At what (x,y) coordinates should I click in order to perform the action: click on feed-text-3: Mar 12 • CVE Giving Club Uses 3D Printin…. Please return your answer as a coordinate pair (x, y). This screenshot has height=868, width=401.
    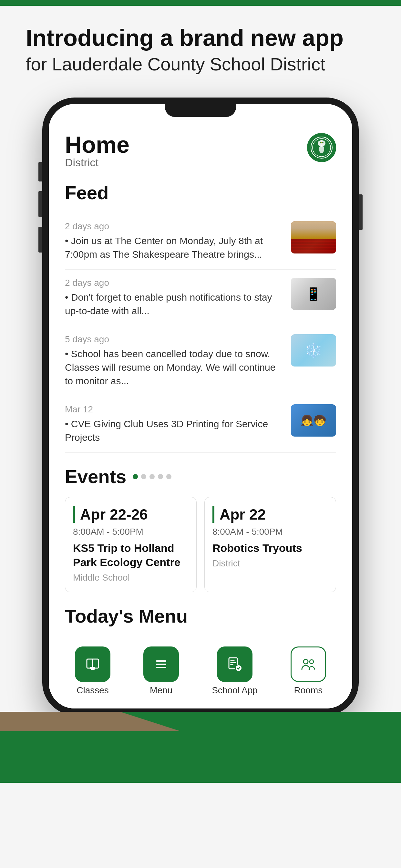
    Looking at the image, I should click on (178, 425).